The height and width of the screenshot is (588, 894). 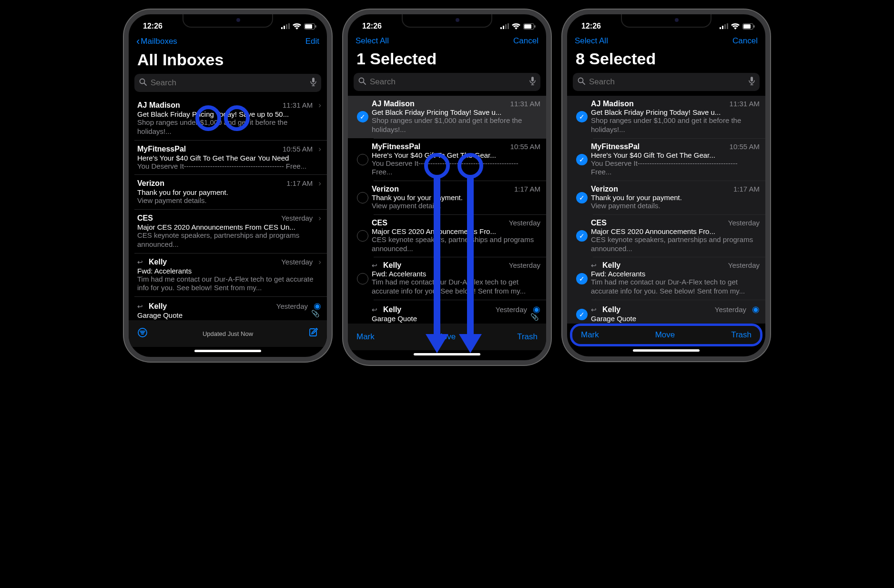 What do you see at coordinates (447, 61) in the screenshot?
I see `page-title: 1 Selected` at bounding box center [447, 61].